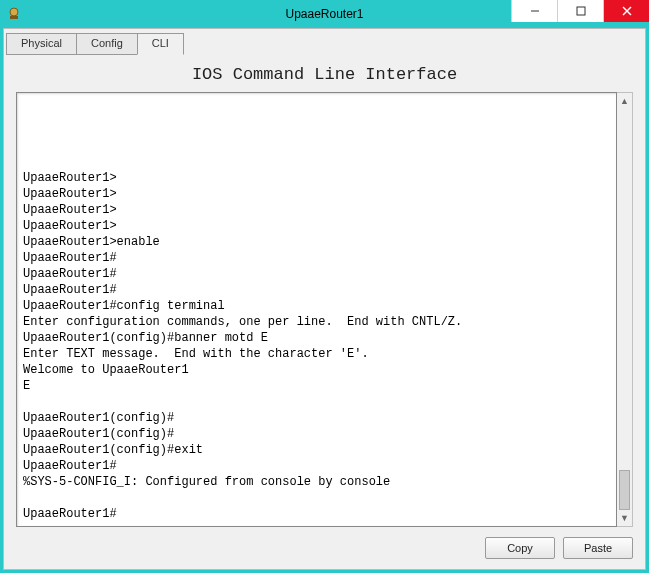 The width and height of the screenshot is (649, 573). Describe the element at coordinates (107, 44) in the screenshot. I see `tab-config: Config` at that location.